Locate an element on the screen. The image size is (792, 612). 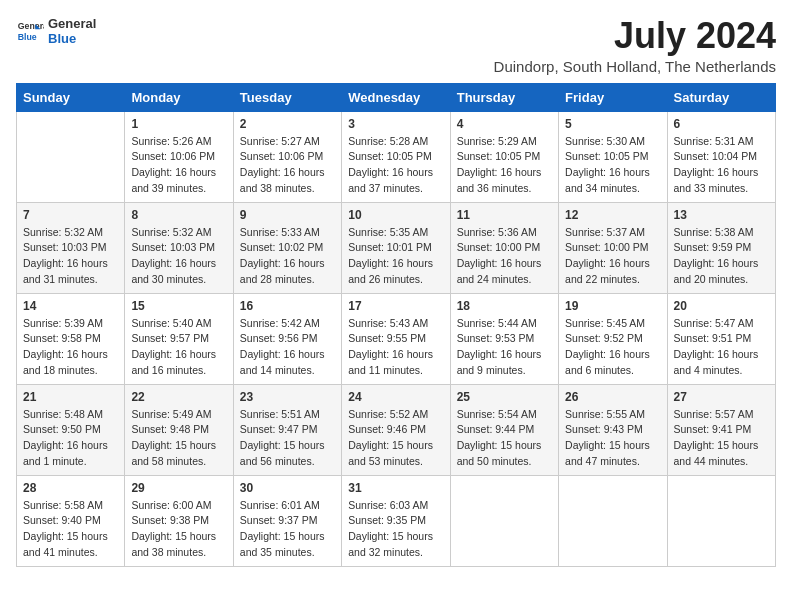
day-info: Sunrise: 5:39 AM Sunset: 9:58 PM Dayligh… is located at coordinates (70, 348).